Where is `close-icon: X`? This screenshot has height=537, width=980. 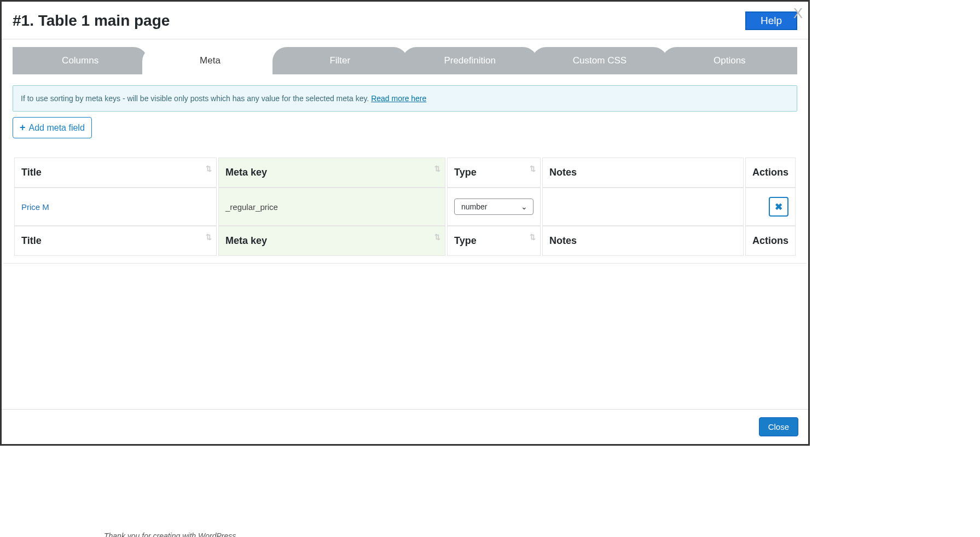
close-icon: X is located at coordinates (798, 13).